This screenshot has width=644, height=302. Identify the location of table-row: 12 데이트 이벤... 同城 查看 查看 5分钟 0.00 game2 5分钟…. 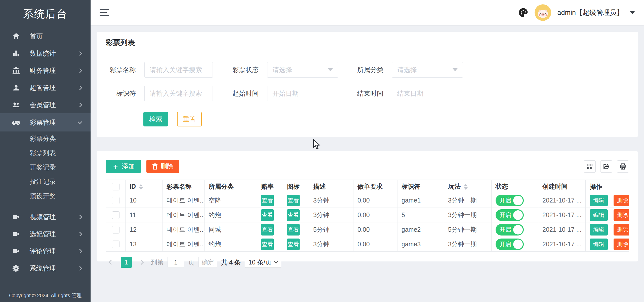
(368, 230).